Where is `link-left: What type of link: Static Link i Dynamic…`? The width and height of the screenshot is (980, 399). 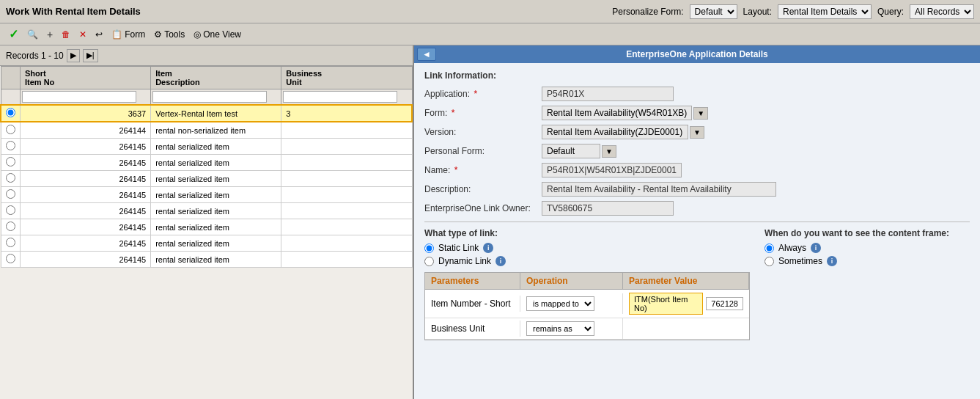 link-left: What type of link: Static Link i Dynamic… is located at coordinates (587, 285).